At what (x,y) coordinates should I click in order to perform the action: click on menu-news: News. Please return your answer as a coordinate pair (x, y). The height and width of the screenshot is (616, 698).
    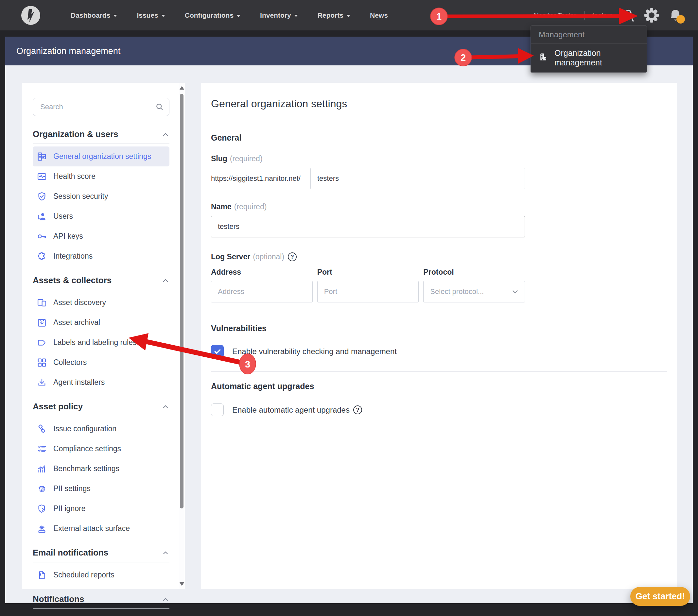
    Looking at the image, I should click on (379, 16).